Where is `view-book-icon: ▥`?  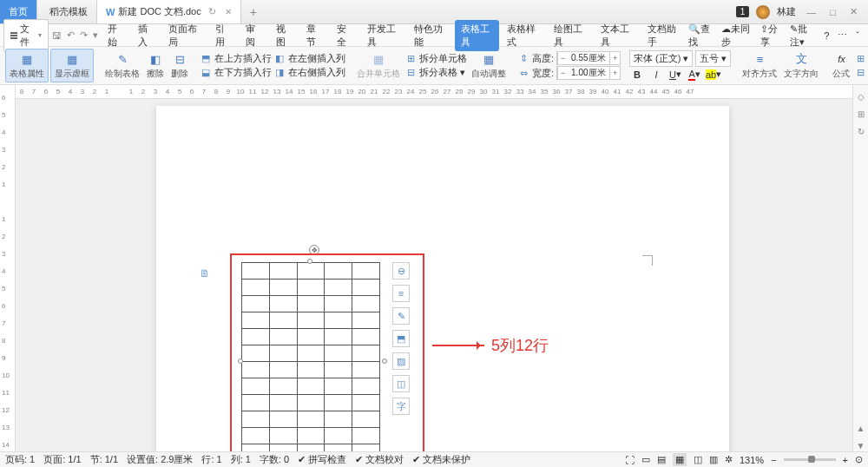 view-book-icon: ▥ is located at coordinates (713, 460).